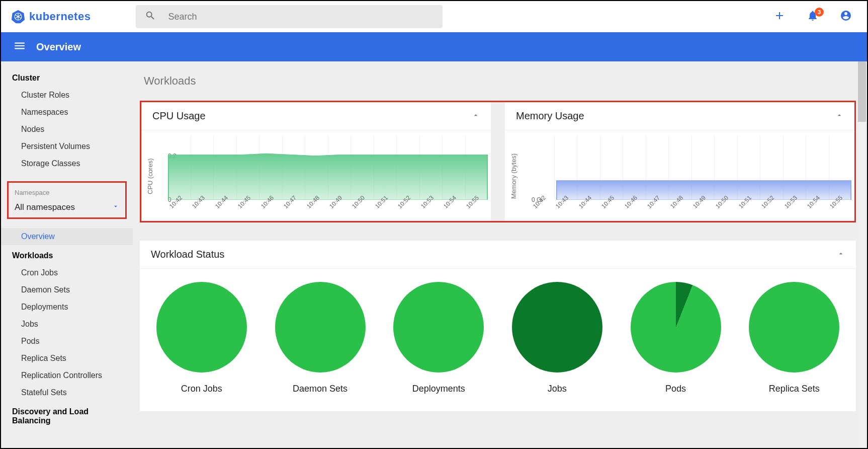 The image size is (868, 449). I want to click on page-title: Overview, so click(58, 47).